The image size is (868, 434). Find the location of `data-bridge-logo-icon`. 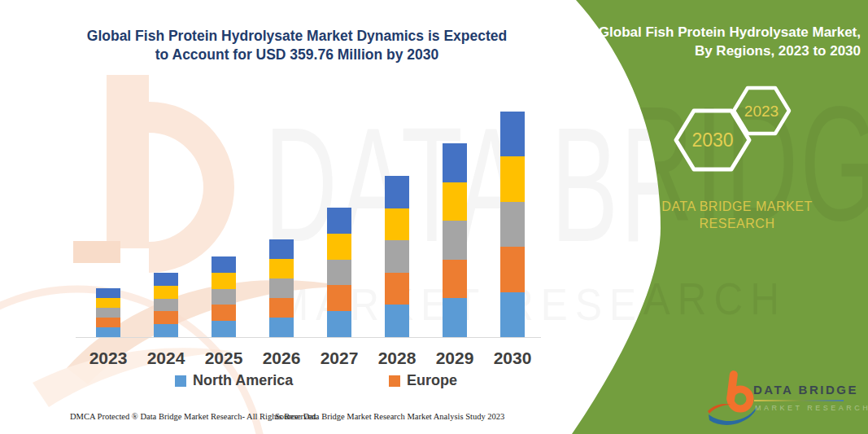

data-bridge-logo-icon is located at coordinates (735, 397).